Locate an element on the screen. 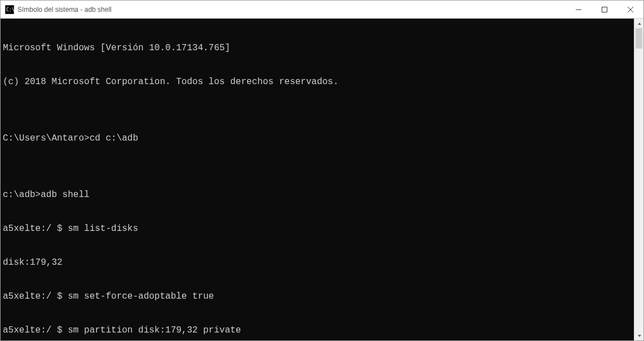  terminal-line: Microsoft Windows [Versión 10.0.17134.76… is located at coordinates (317, 48).